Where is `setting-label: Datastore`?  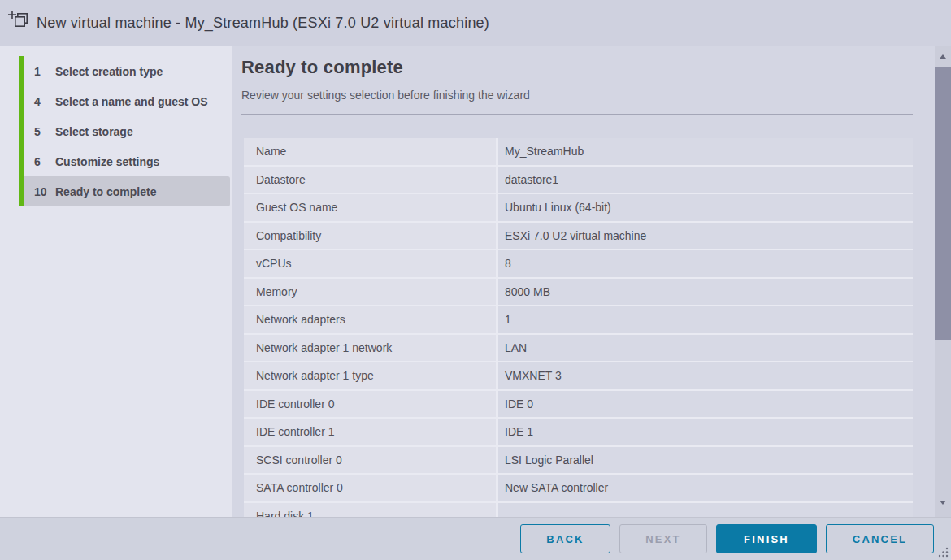
setting-label: Datastore is located at coordinates (370, 180).